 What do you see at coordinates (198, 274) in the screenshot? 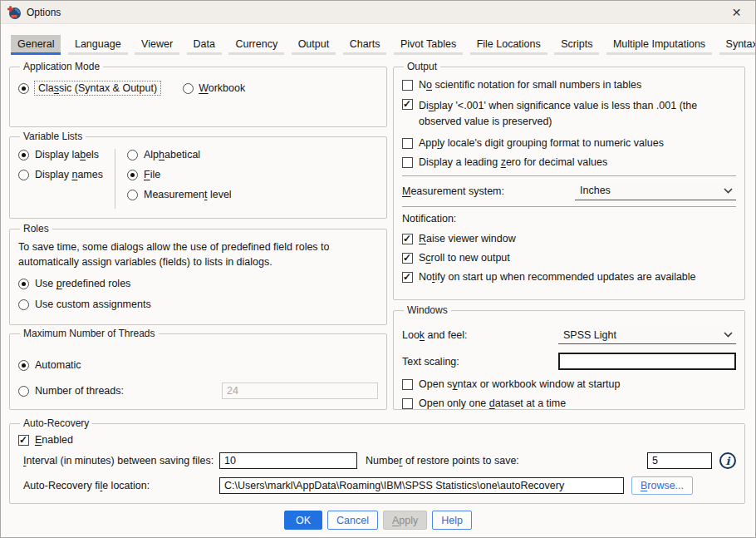
I see `roles-group: Roles To save time, some dialogs allow t…` at bounding box center [198, 274].